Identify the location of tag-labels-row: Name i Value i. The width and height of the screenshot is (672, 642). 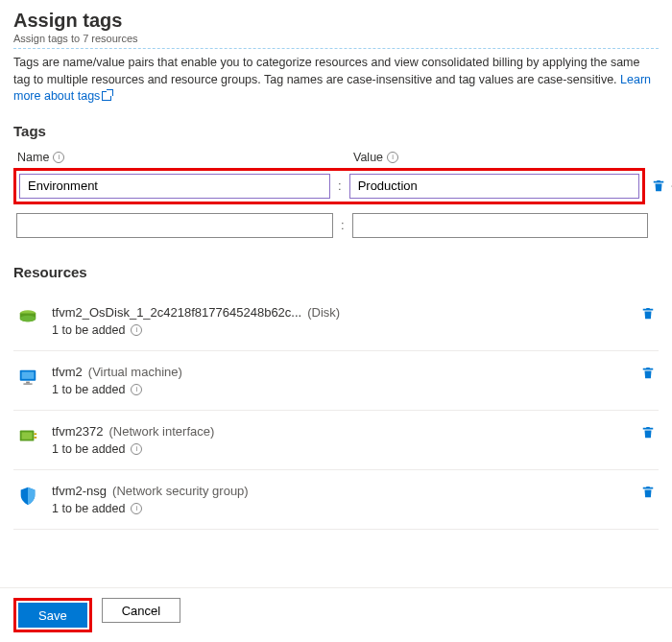
(336, 157).